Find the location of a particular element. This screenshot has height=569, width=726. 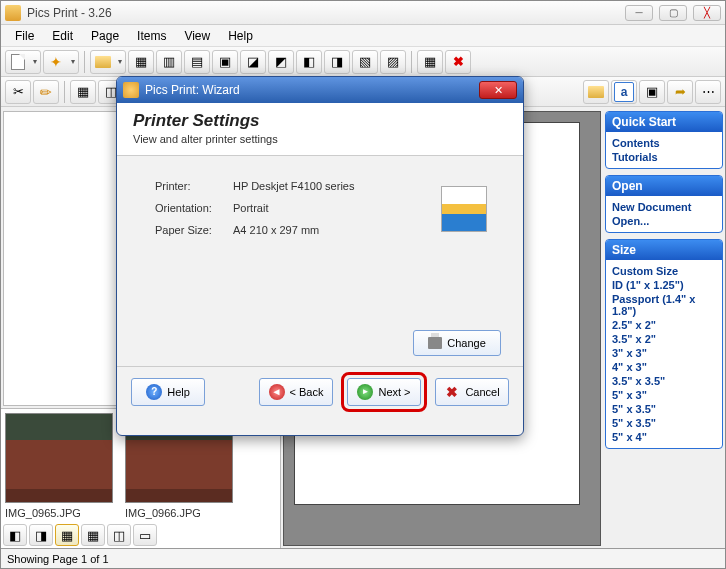

close-button: ╳ is located at coordinates (707, 13).